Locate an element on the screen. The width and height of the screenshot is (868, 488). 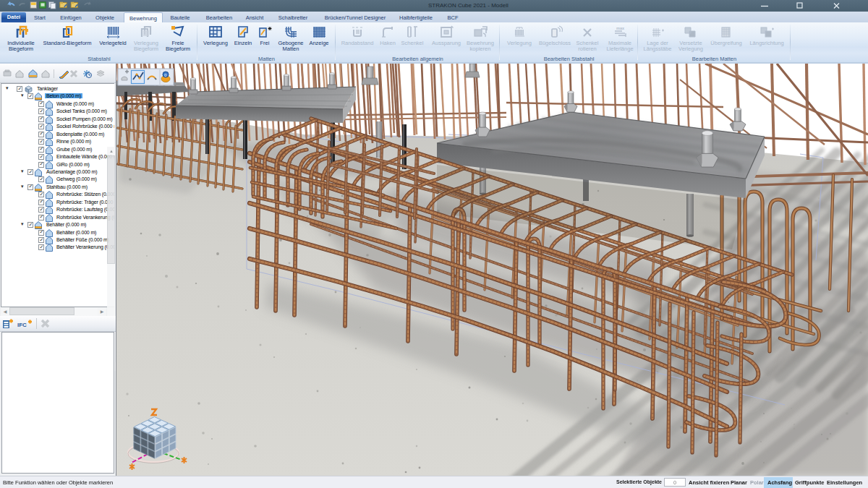
svg-text: max is located at coordinates (621, 28).